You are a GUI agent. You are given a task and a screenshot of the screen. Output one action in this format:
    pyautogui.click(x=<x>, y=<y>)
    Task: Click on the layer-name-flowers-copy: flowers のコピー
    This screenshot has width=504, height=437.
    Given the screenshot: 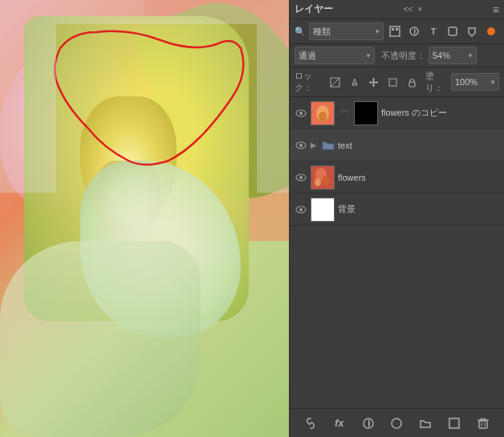 What is the action you would take?
    pyautogui.click(x=440, y=112)
    